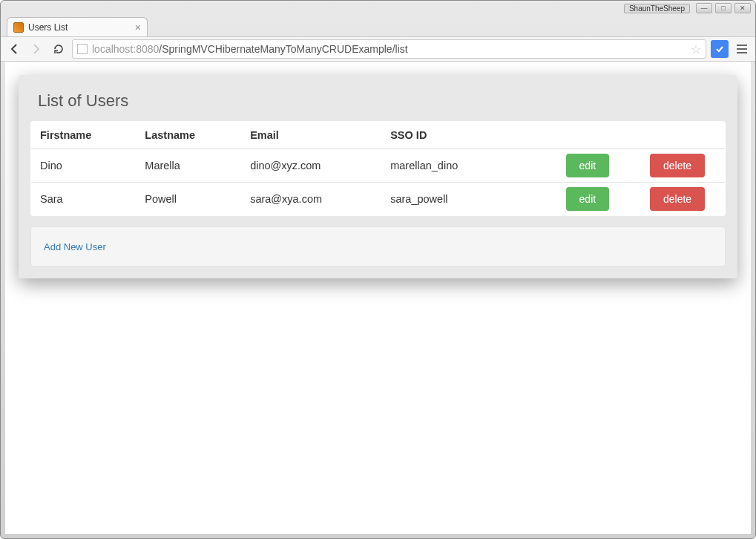 Image resolution: width=756 pixels, height=539 pixels. Describe the element at coordinates (77, 27) in the screenshot. I see `browser-tab: Users List ×` at that location.